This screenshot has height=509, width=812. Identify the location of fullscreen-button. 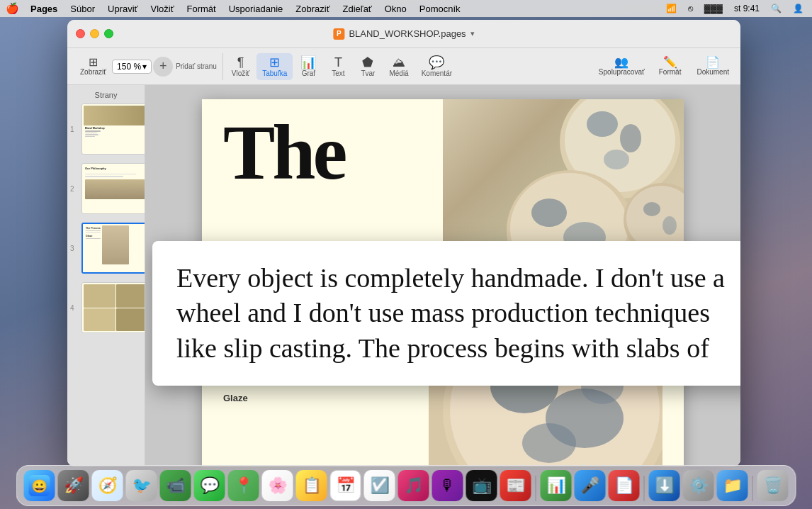
(109, 34).